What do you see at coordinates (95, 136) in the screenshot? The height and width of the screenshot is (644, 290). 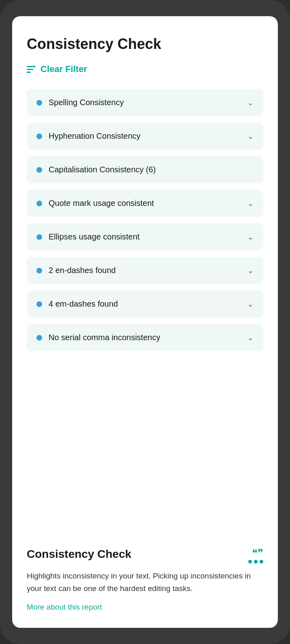 I see `item-label: Hyphenation Consistency` at bounding box center [95, 136].